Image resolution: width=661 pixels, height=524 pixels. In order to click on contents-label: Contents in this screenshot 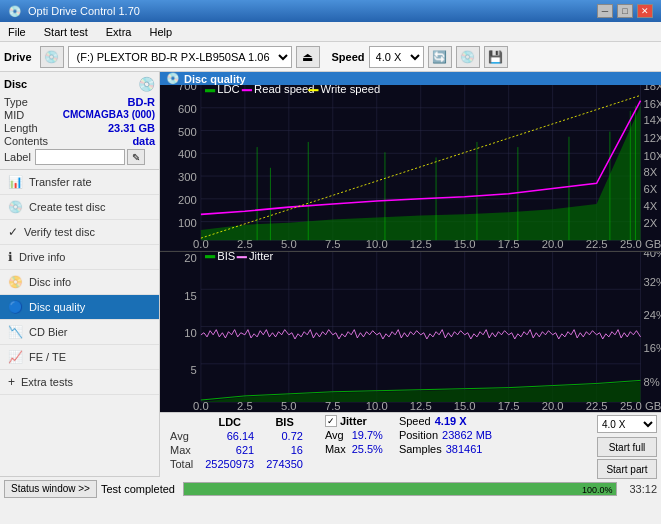, I will do `click(26, 141)`.